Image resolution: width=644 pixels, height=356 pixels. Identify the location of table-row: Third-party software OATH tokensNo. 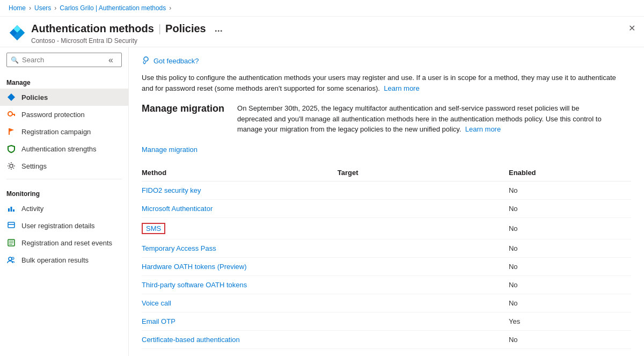
(386, 285).